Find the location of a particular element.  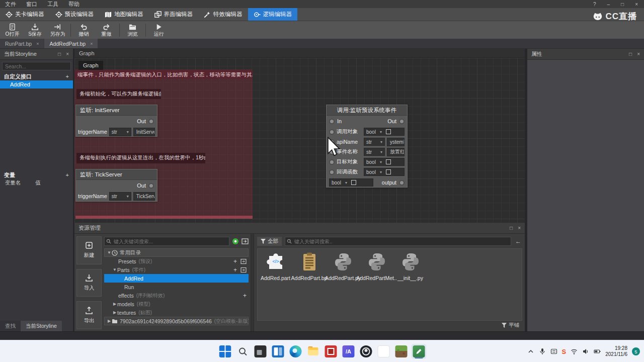

toolbar-button-save: S保存 is located at coordinates (35, 30).